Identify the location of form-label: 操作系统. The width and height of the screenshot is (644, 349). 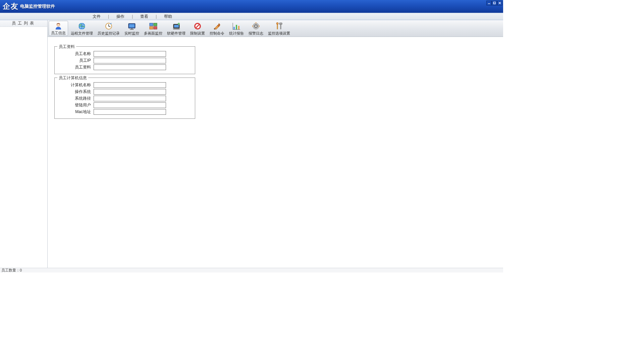
(76, 92).